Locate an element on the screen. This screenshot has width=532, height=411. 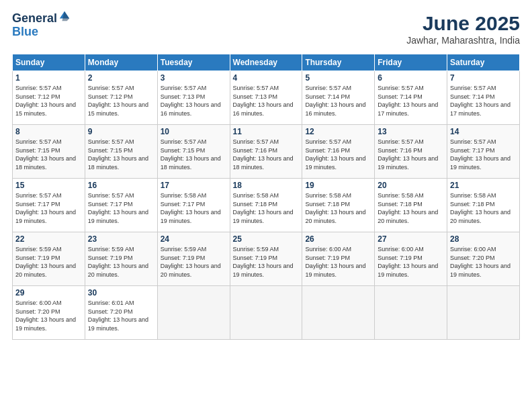
calendar-cell: 14Sunrise: 5:57 AMSunset: 7:17 PMDayligh… is located at coordinates (484, 152).